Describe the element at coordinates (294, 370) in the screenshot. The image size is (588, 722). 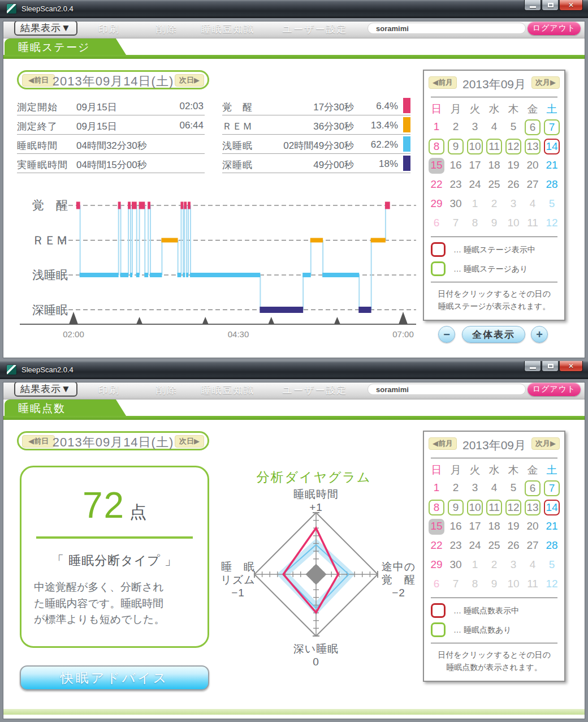
I see `title-bar: SleepScan2.0.4 ✕` at that location.